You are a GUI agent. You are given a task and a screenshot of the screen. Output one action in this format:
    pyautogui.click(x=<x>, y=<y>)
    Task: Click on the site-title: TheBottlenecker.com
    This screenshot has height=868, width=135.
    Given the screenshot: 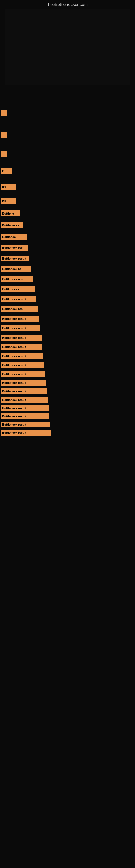 What is the action you would take?
    pyautogui.click(x=68, y=4)
    